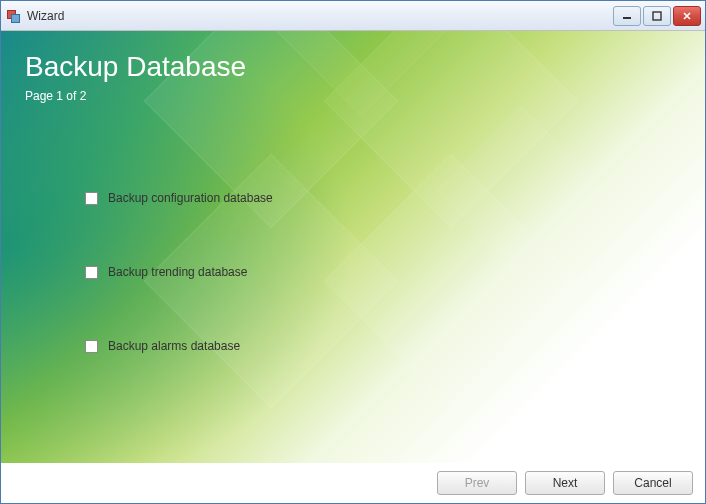 Image resolution: width=706 pixels, height=504 pixels. Describe the element at coordinates (136, 77) in the screenshot. I see `page-header: Backup Database Page 1 of 2` at that location.